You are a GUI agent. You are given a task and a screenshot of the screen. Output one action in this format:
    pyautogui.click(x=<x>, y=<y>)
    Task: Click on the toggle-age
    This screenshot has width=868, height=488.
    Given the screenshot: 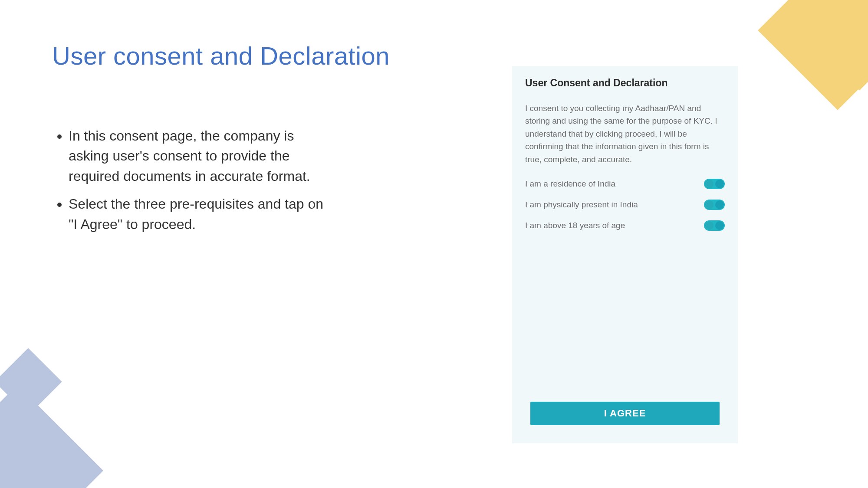 What is the action you would take?
    pyautogui.click(x=714, y=226)
    